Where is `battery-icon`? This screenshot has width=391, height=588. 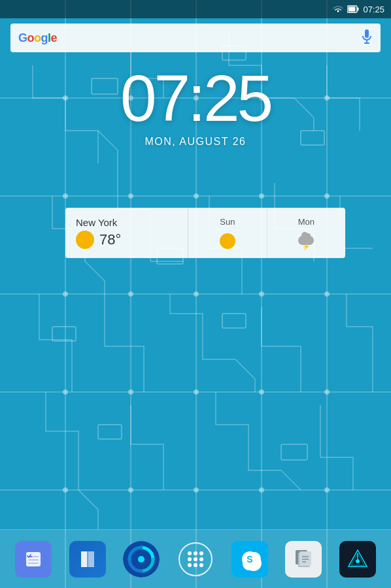
battery-icon is located at coordinates (353, 9).